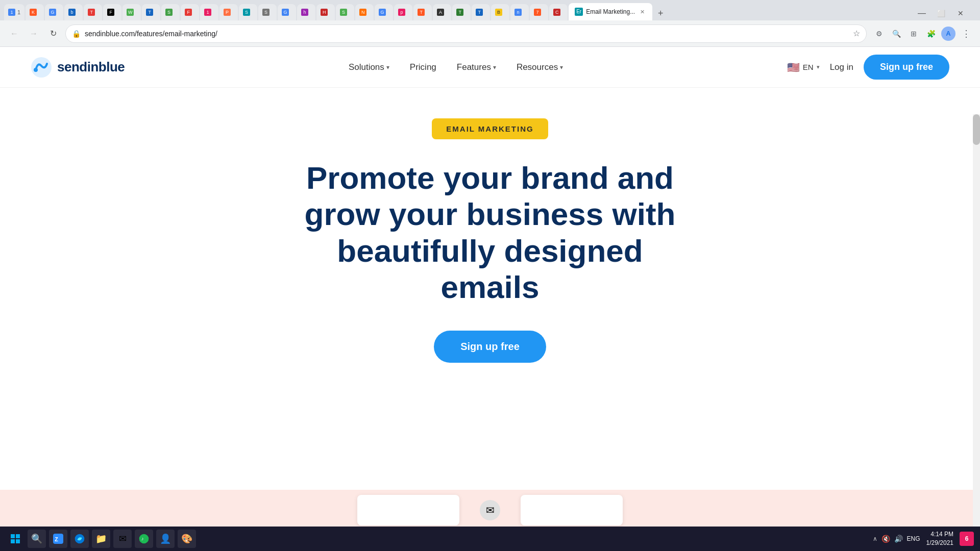 The image size is (980, 551). What do you see at coordinates (940, 539) in the screenshot?
I see `taskbar-clock: 4:14 PM 1/29/2021` at bounding box center [940, 539].